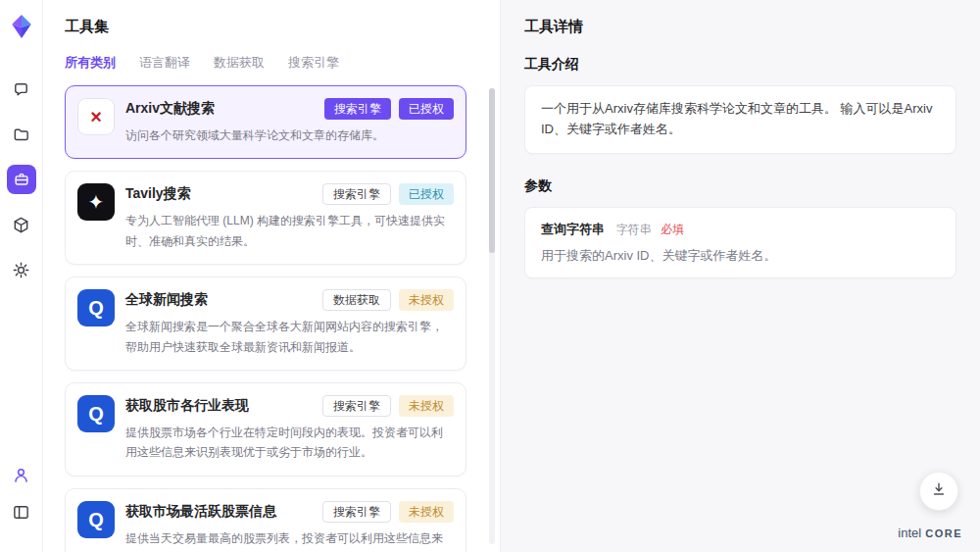  What do you see at coordinates (90, 63) in the screenshot?
I see `category-tab: 所有类别` at bounding box center [90, 63].